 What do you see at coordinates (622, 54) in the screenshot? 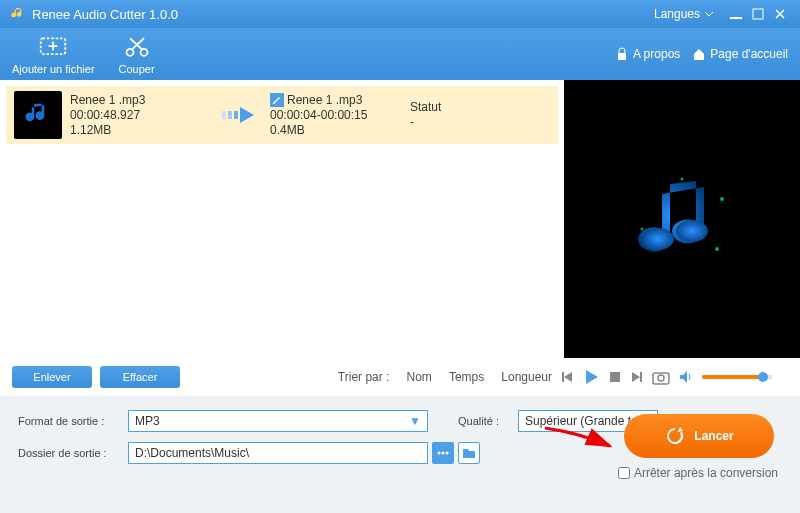
I see `lock-icon` at bounding box center [622, 54].